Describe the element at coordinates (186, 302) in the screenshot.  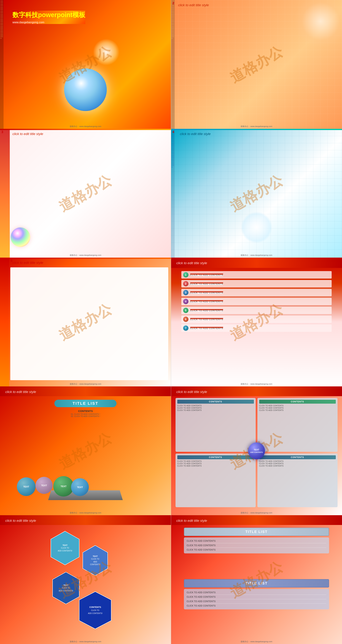
I see `bullet-4: 4` at that location.